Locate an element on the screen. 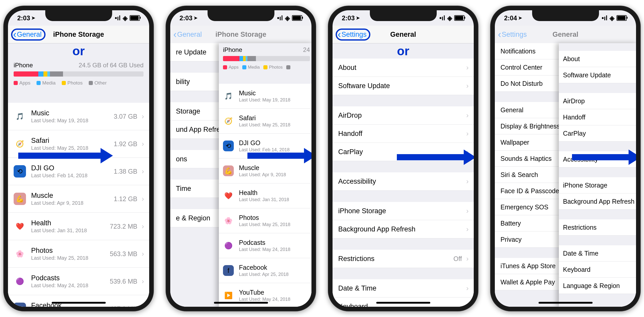 The height and width of the screenshot is (317, 644). app-last-used: Last Used: May 24, 2018 is located at coordinates (265, 250).